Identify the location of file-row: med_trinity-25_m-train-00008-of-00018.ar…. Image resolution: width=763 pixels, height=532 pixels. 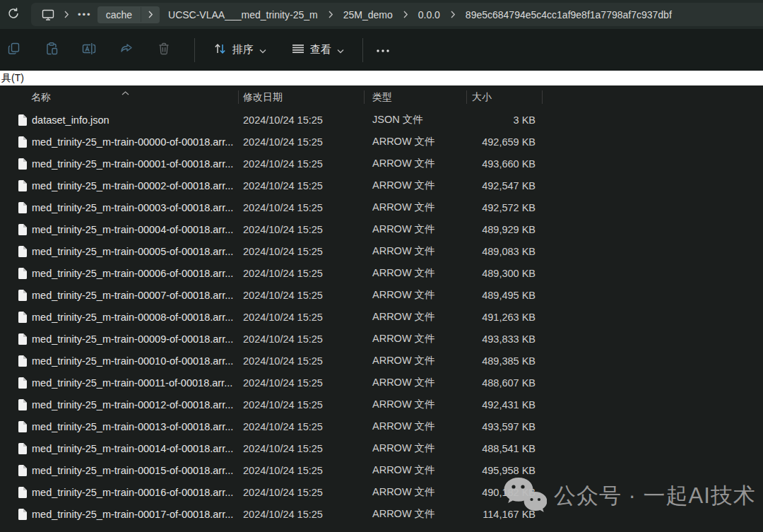
(382, 317).